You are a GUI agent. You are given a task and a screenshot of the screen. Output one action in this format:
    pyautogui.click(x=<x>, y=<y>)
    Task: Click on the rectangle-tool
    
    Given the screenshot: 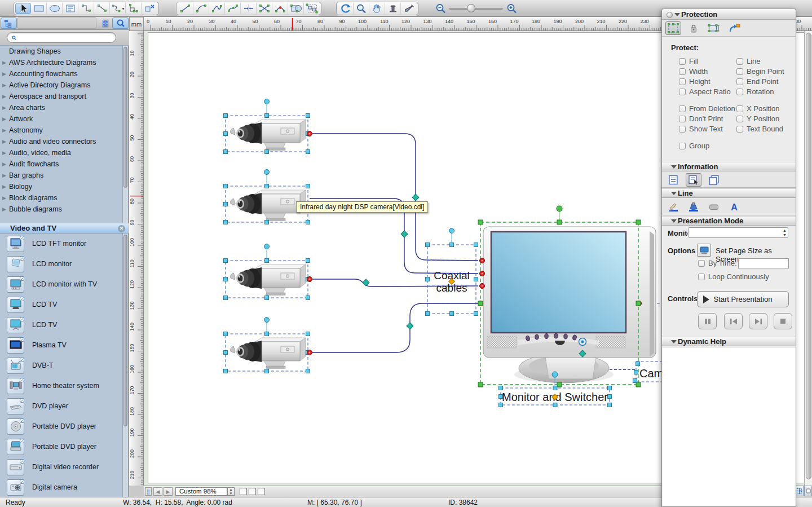 What is the action you would take?
    pyautogui.click(x=39, y=8)
    